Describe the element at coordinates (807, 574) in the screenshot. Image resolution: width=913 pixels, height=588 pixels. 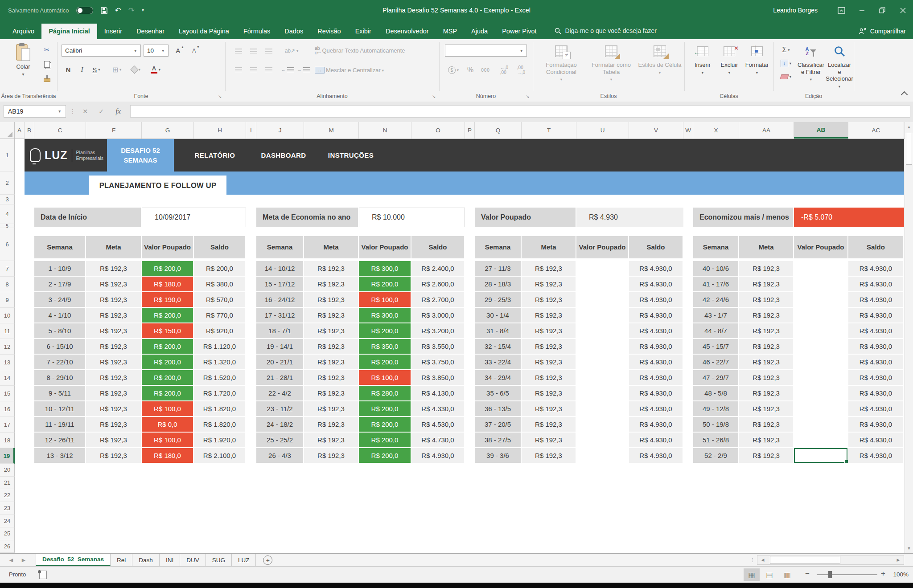
I see `zoom-out-icon: −` at that location.